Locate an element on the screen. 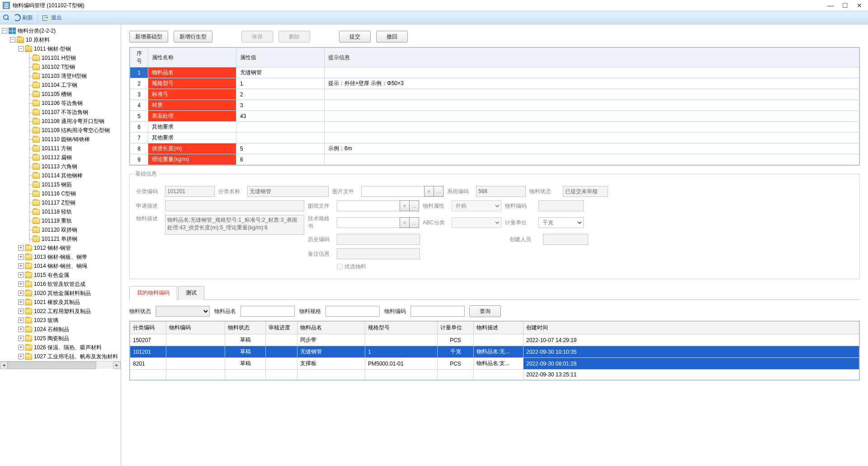 This screenshot has width=868, height=466. grid-cell-createTime: 2022-09-30 13:25:11 is located at coordinates (692, 375).